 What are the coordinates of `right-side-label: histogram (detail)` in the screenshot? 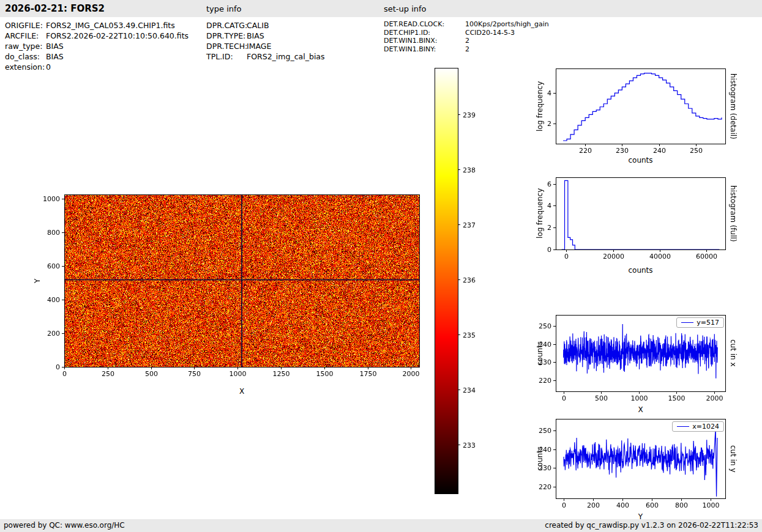 It's located at (733, 106).